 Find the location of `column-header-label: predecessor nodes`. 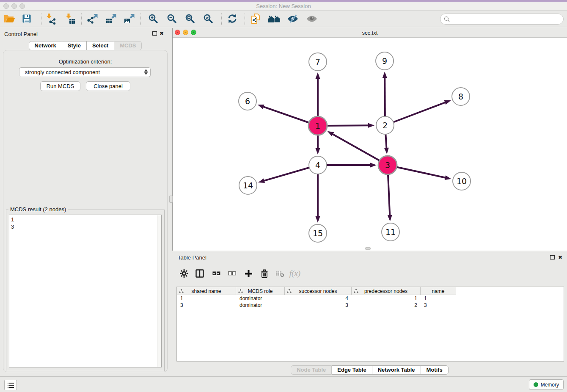

column-header-label: predecessor nodes is located at coordinates (386, 291).